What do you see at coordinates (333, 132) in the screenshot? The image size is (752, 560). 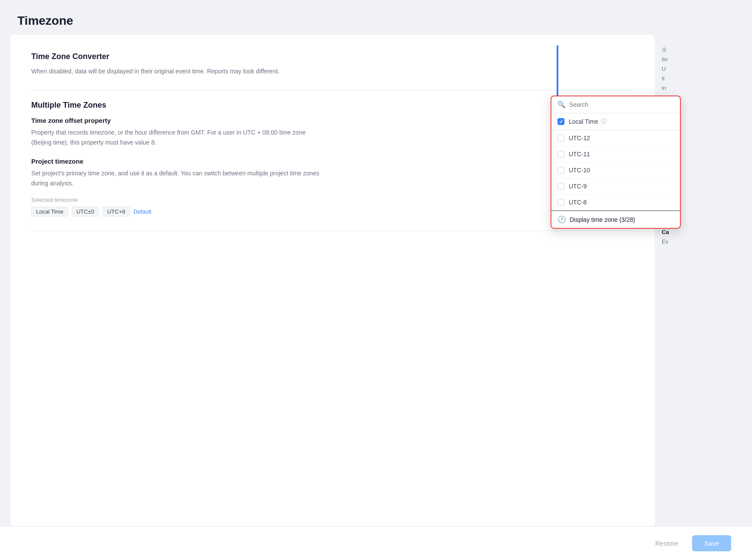 I see `offset-subsection: Time zone offset property Property that …` at bounding box center [333, 132].